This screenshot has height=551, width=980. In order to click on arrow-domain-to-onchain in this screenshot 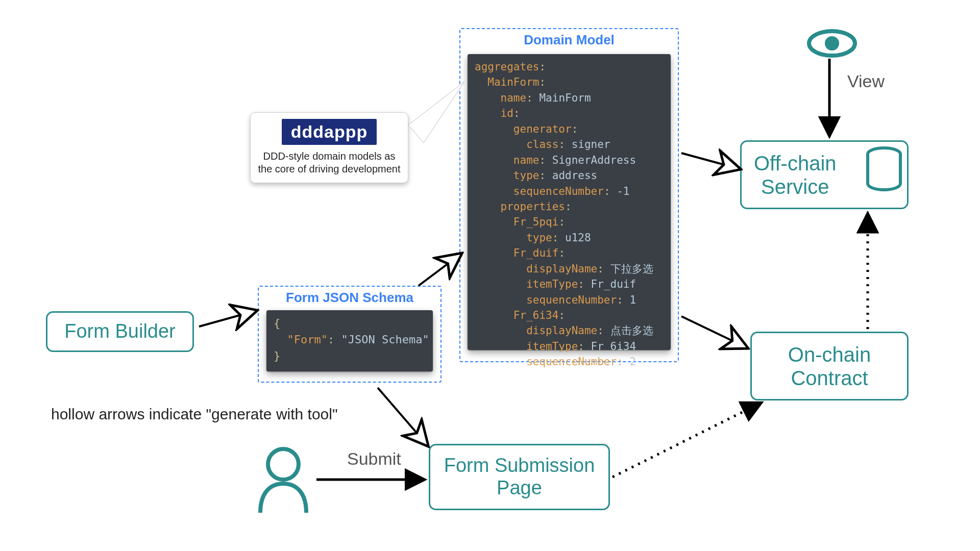, I will do `click(714, 332)`.